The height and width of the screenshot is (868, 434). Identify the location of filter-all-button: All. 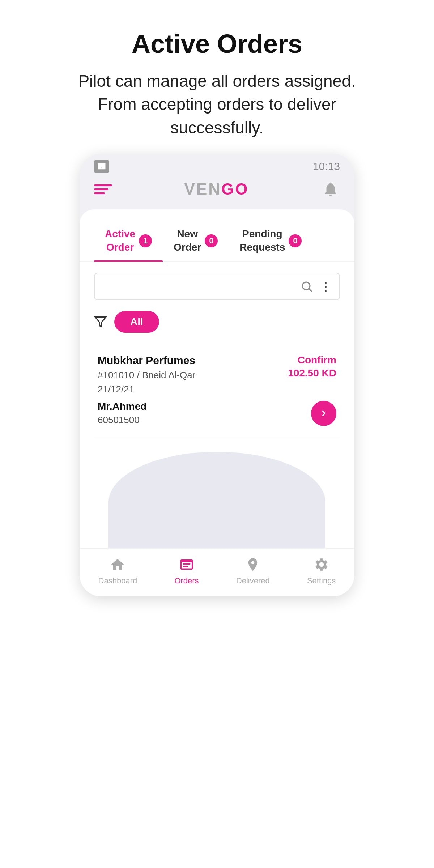
(137, 322).